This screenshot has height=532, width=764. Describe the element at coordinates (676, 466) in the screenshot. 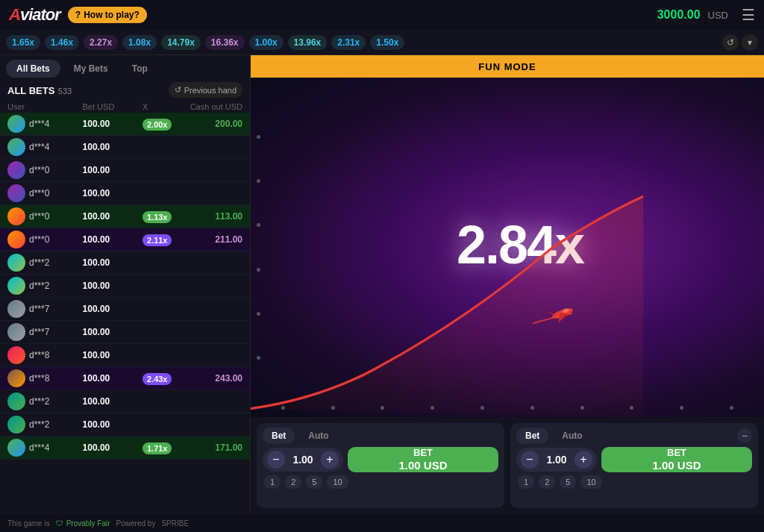

I see `bet-btn-2-amount: 1.00 USD` at that location.